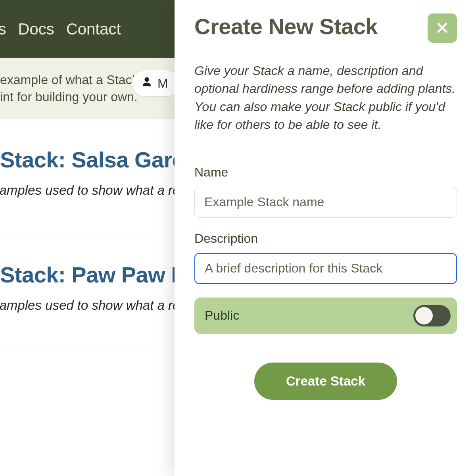 This screenshot has height=476, width=476. I want to click on close-button, so click(442, 28).